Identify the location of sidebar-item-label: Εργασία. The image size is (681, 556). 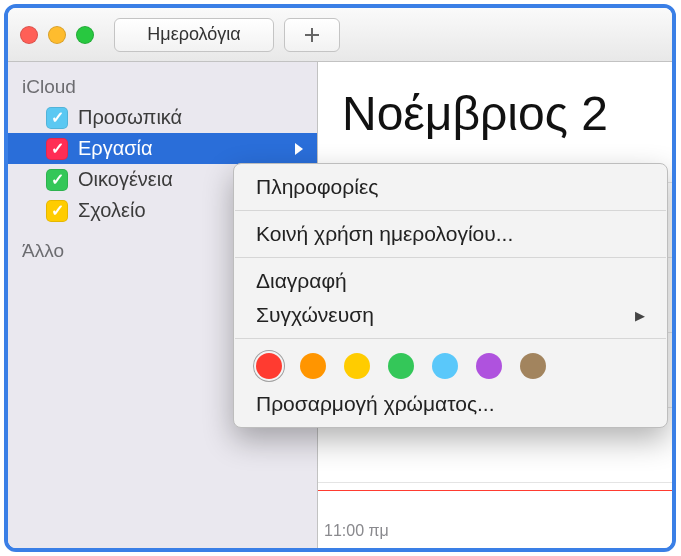
(116, 148).